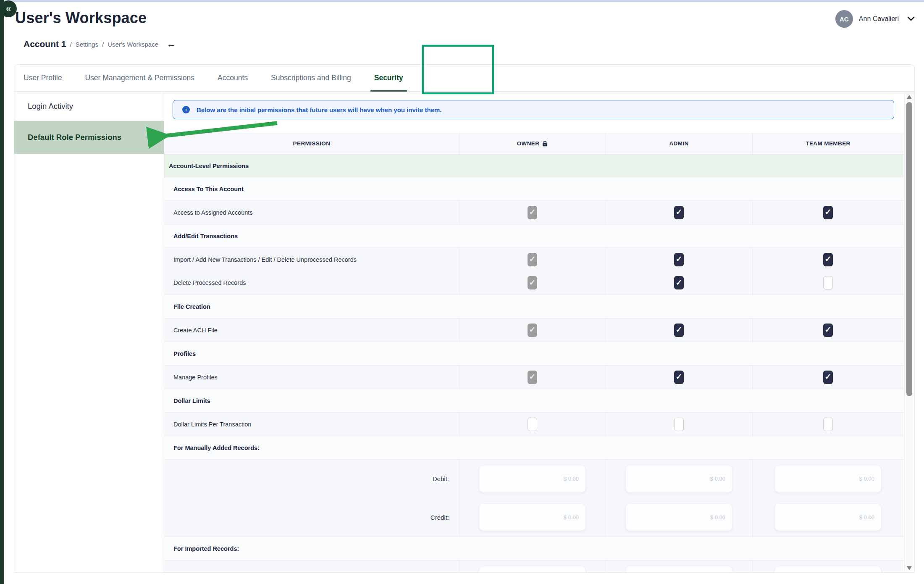  I want to click on sidebar-collapse-button: «, so click(8, 9).